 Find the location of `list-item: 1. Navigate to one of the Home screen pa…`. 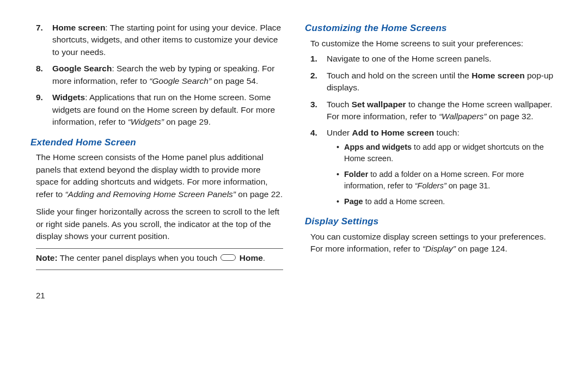

list-item: 1. Navigate to one of the Home screen pa… is located at coordinates (442, 59).